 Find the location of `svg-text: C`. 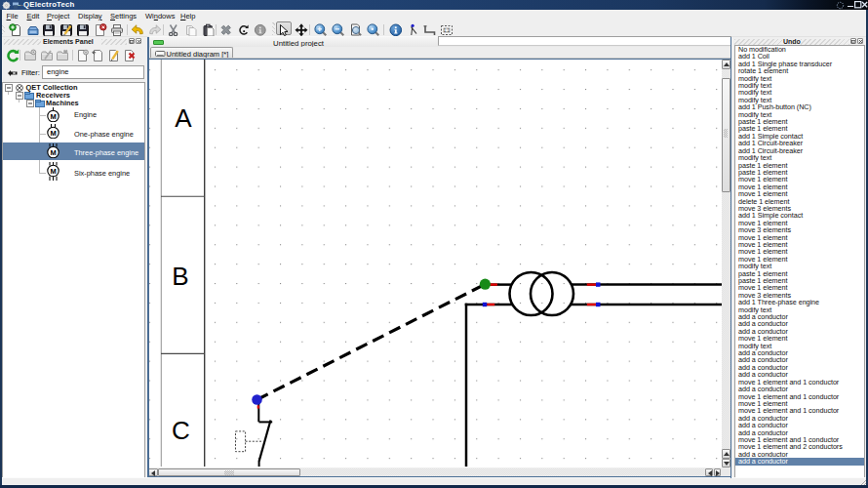

svg-text: C is located at coordinates (181, 430).